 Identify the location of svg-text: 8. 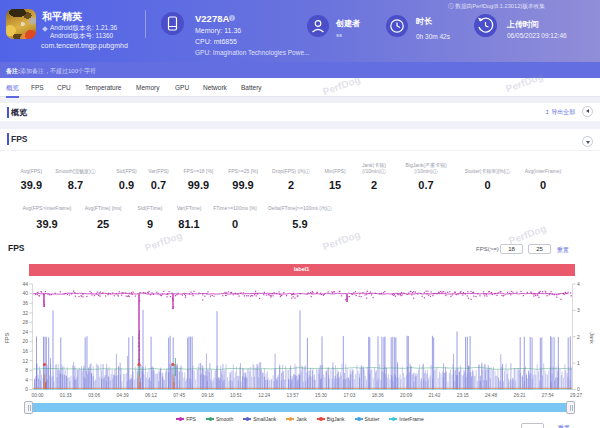
(26, 370).